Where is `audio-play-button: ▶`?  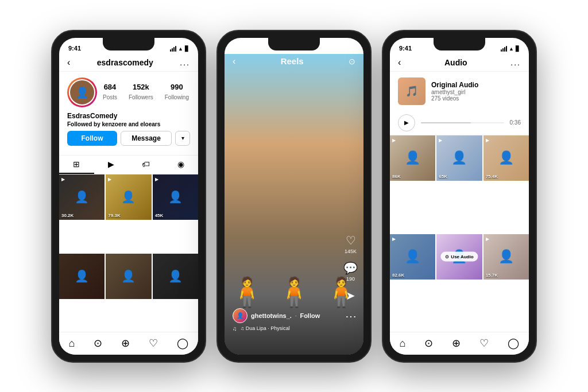 audio-play-button: ▶ is located at coordinates (407, 123).